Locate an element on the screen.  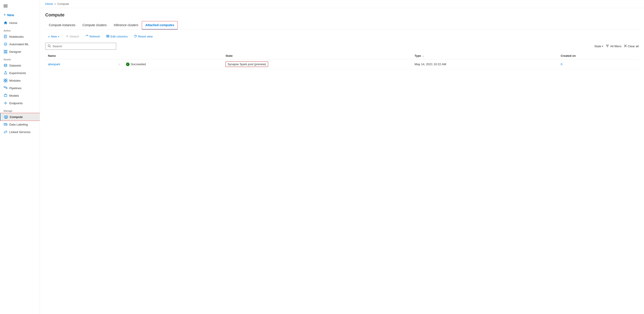
sidebar-item-pipelines: Pipelines is located at coordinates (20, 88).